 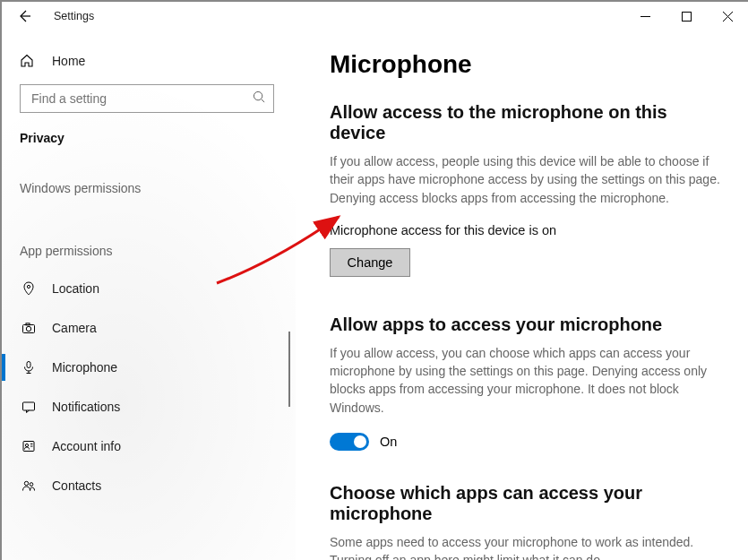 I want to click on maximize-button, so click(x=686, y=16).